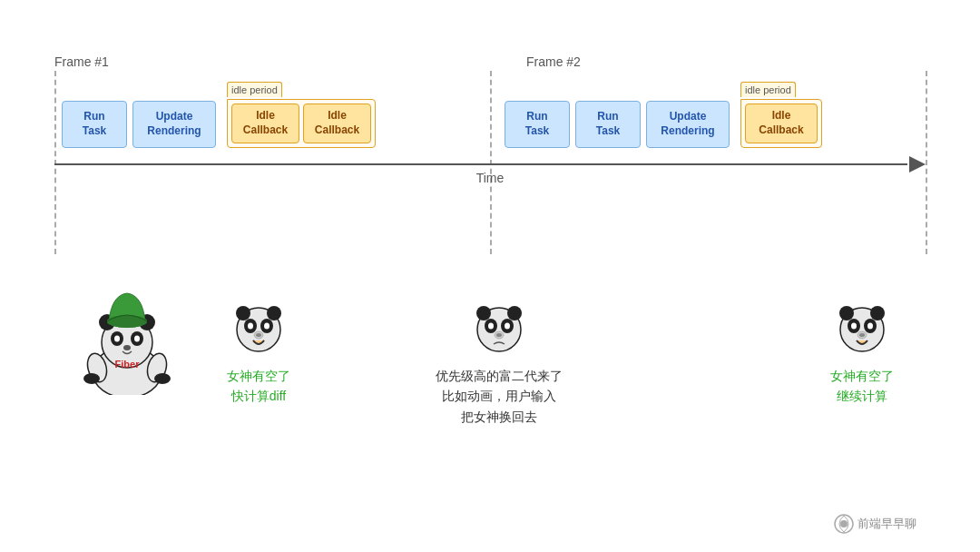 The width and height of the screenshot is (980, 552). What do you see at coordinates (608, 124) in the screenshot?
I see `run-task-block-3: RunTask` at bounding box center [608, 124].